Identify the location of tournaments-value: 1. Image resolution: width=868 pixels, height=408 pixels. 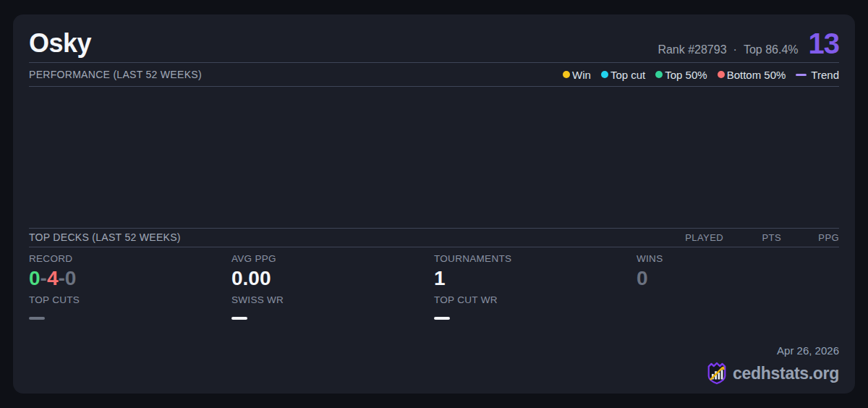
(535, 279).